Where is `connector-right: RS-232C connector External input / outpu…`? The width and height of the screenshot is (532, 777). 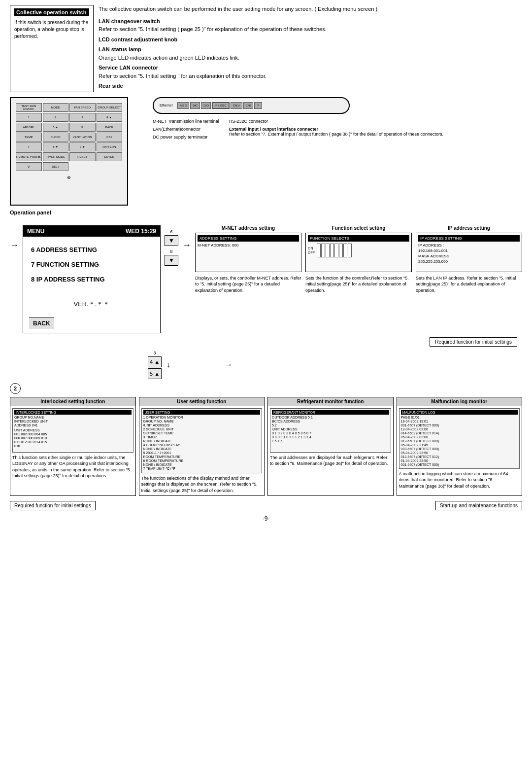 connector-right: RS-232C connector External input / outpu… is located at coordinates (336, 129).